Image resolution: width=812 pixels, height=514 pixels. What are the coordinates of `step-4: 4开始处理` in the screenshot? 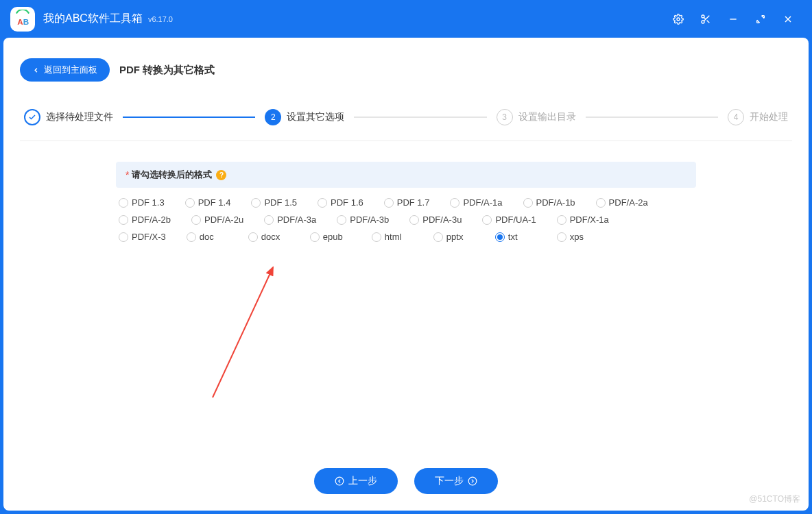 It's located at (758, 117).